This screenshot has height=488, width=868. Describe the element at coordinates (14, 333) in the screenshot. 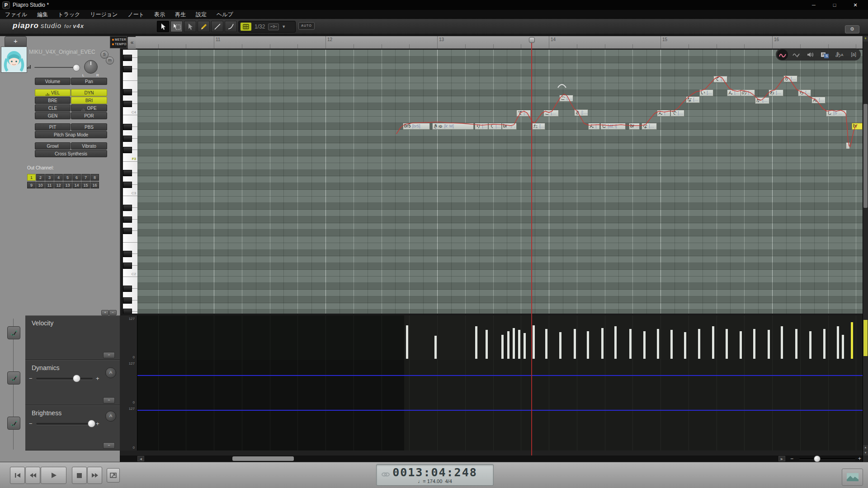

I see `velocity-connector-button` at that location.